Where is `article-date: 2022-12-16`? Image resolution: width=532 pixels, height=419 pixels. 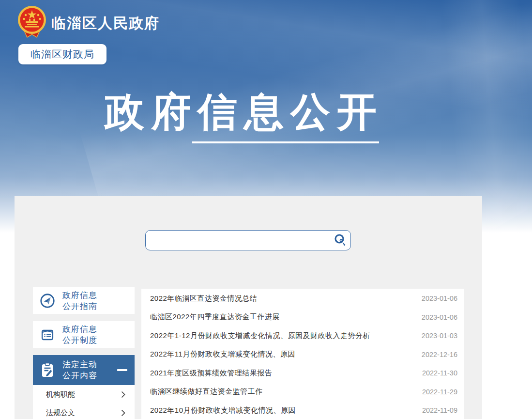 article-date: 2022-12-16 is located at coordinates (440, 355).